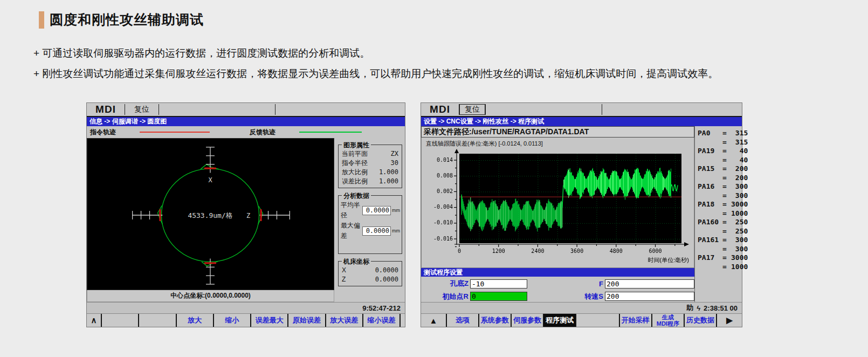 This screenshot has height=357, width=868. What do you see at coordinates (246, 132) in the screenshot?
I see `trace-legend: 指令轨迹 反馈轨迹` at bounding box center [246, 132].